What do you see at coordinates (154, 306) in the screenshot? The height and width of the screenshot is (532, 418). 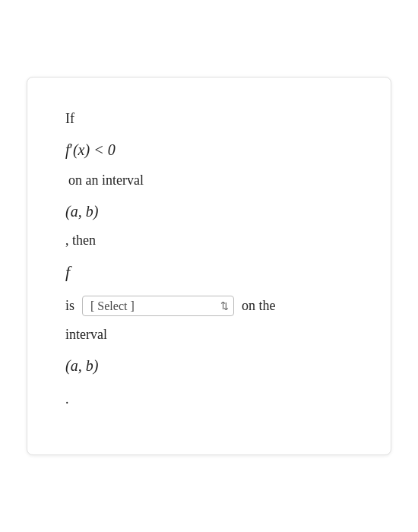 I see `select-dropdown: [ Select ] increasing decreasing constan…` at bounding box center [154, 306].